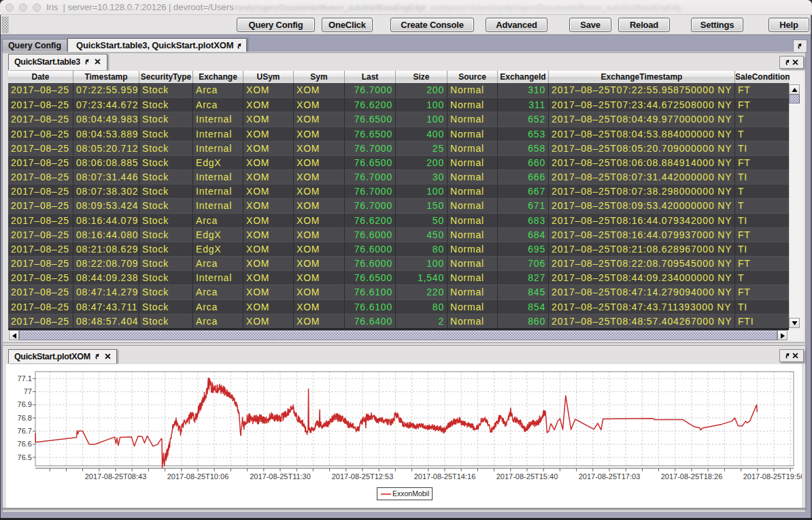 This screenshot has width=812, height=520. Describe the element at coordinates (24, 444) in the screenshot. I see `svg-text: 76.6` at that location.